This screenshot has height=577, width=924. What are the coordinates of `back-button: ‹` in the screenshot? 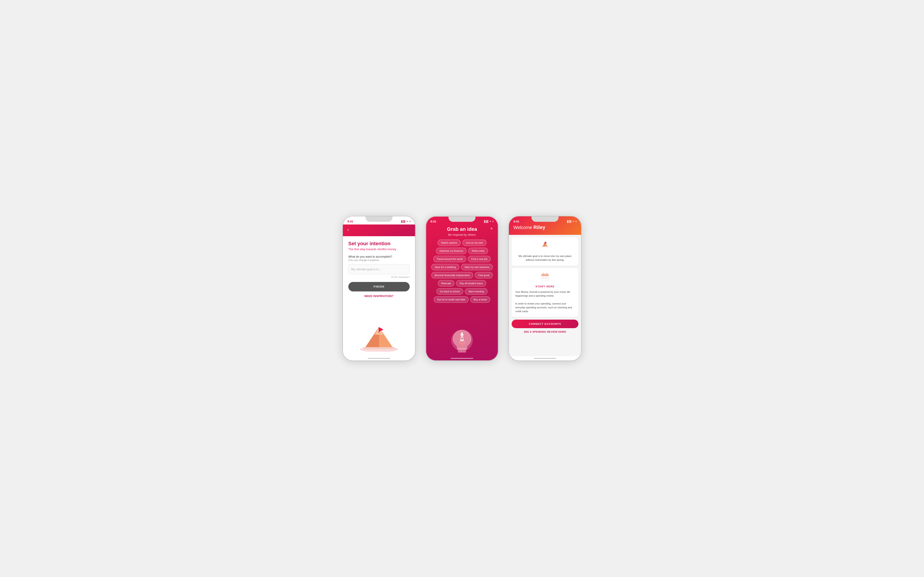 It's located at (351, 230).